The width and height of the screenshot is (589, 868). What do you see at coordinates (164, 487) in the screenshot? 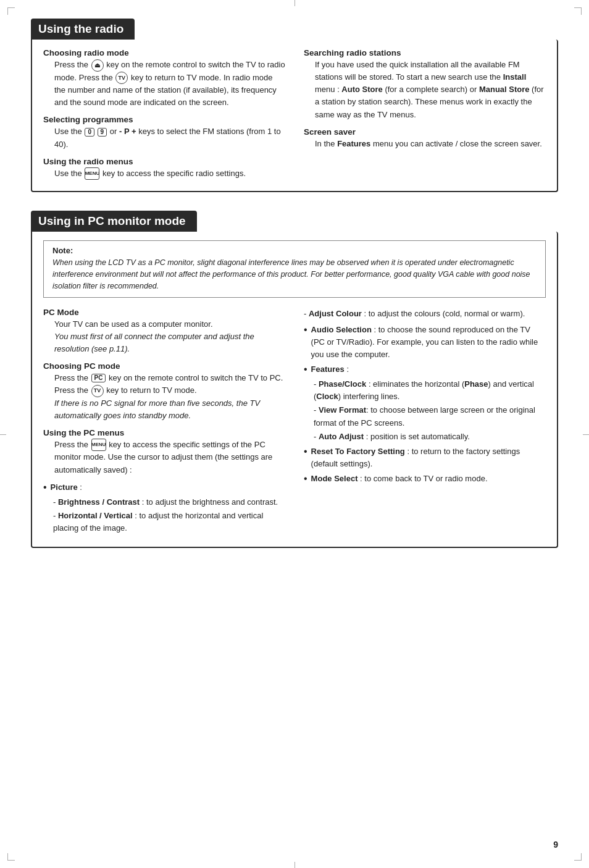
I see `picture-bullet-item: • Picture :` at bounding box center [164, 487].